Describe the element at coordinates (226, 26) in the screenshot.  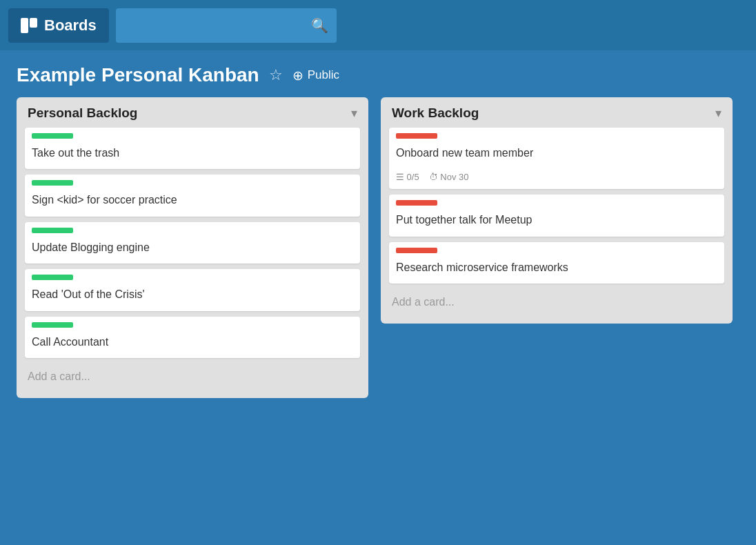
I see `search-bar: 🔍` at that location.